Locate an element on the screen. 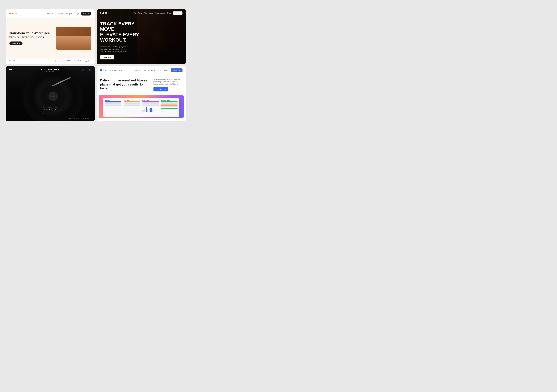  bladegroove-brand-city: CHICAGO is located at coordinates (50, 71).